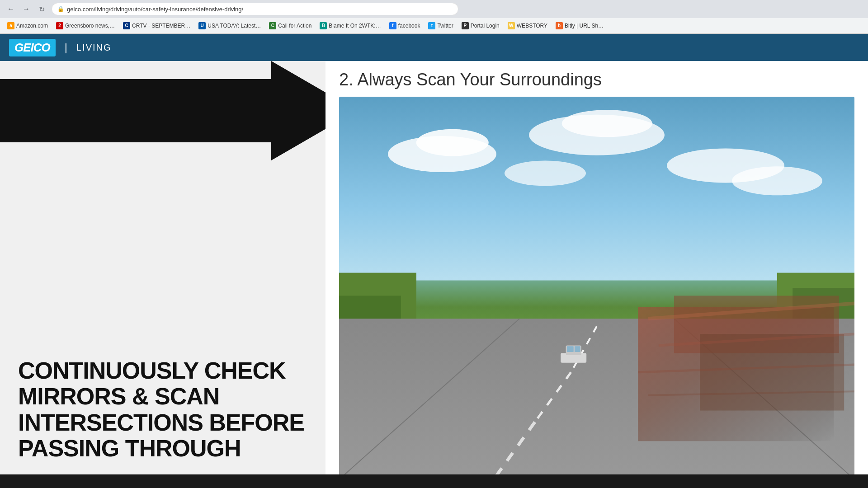 The image size is (868, 488). Describe the element at coordinates (580, 26) in the screenshot. I see `bookmark-bitly: b Bitly | URL Sh…` at that location.